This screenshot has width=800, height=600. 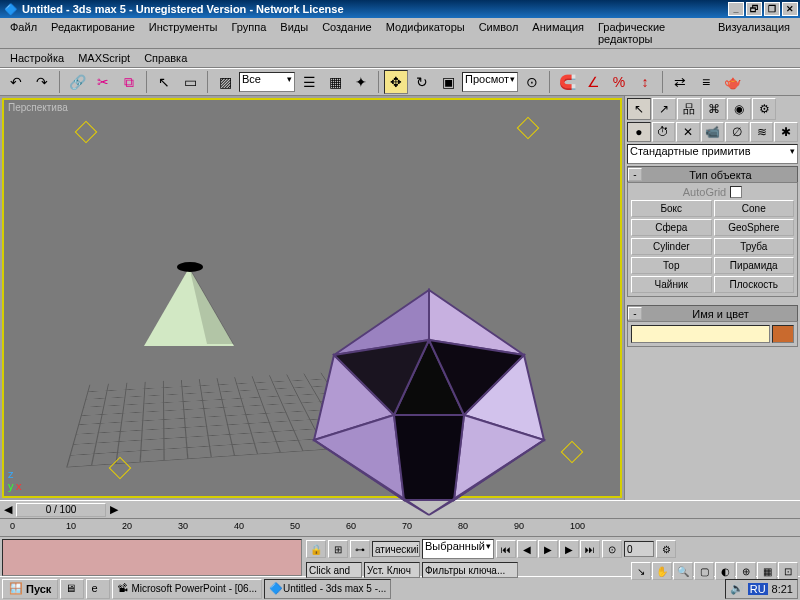 I want to click on move-button: ✥, so click(x=396, y=82).